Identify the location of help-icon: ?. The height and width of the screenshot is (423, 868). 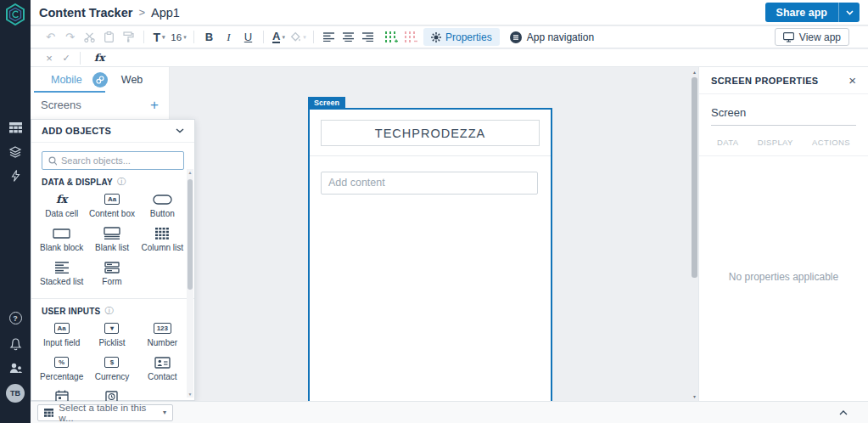
(15, 318).